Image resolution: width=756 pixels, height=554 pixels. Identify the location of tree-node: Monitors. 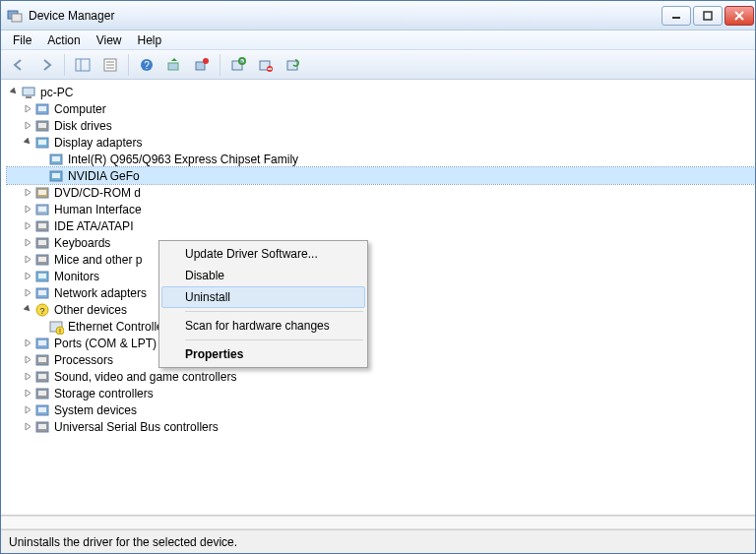
(381, 276).